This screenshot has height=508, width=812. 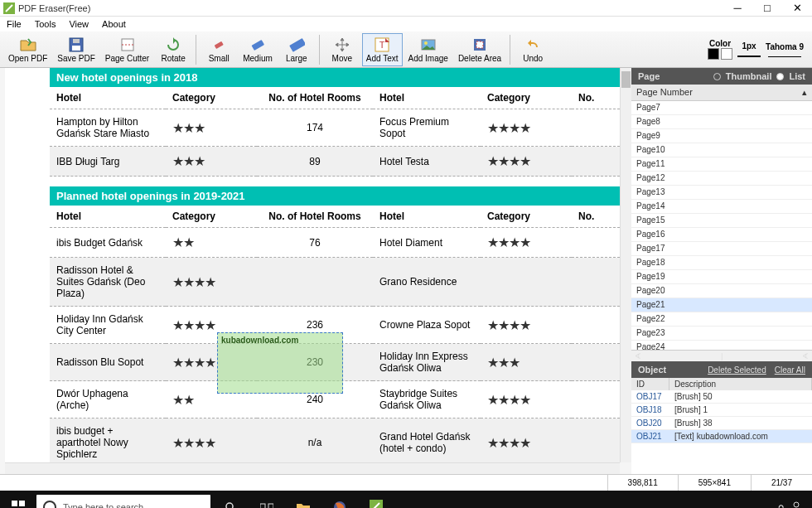 I want to click on vertical-scrollbar, so click(x=626, y=265).